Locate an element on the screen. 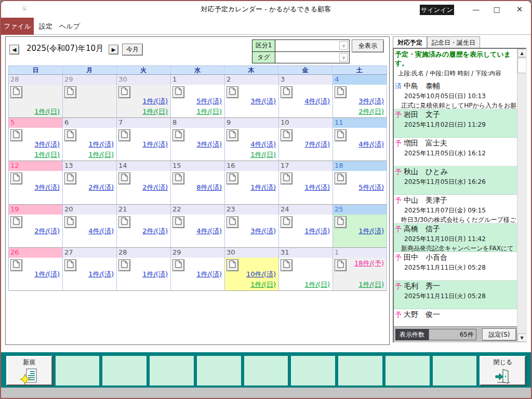 This screenshot has width=532, height=399. tab-schedule: 対応予定 is located at coordinates (410, 42).